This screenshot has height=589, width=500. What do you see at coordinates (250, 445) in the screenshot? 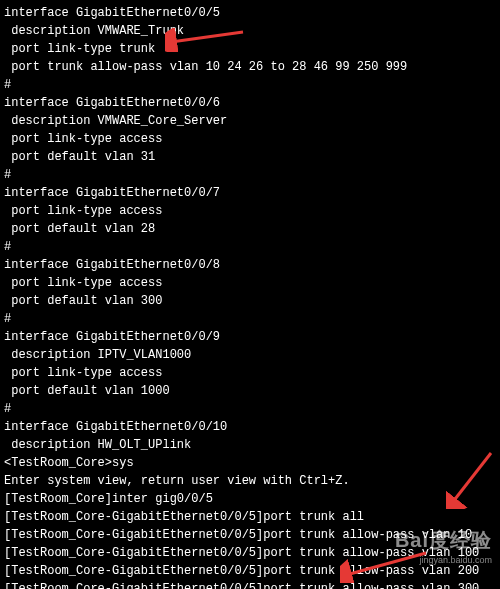
I see `config-line: description HW_OLT_UPlink` at bounding box center [250, 445].